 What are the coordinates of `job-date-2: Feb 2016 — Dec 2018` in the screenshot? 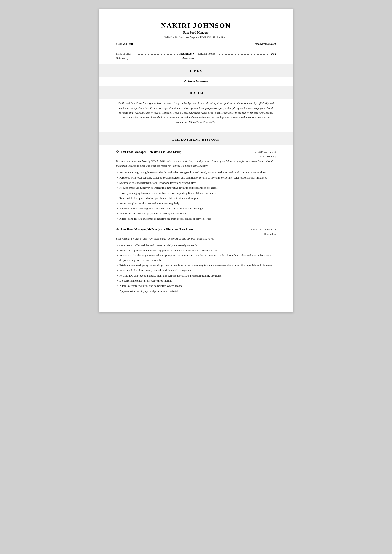 It's located at (263, 230).